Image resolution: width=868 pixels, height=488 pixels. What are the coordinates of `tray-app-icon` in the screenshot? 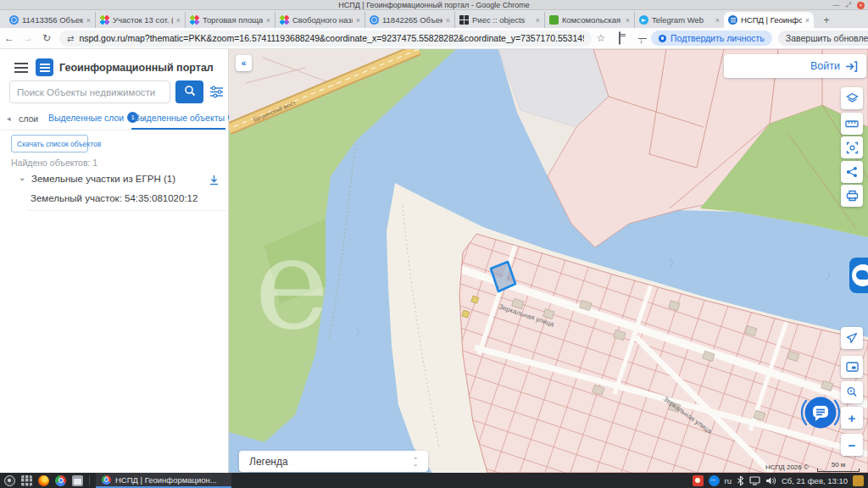 It's located at (858, 481).